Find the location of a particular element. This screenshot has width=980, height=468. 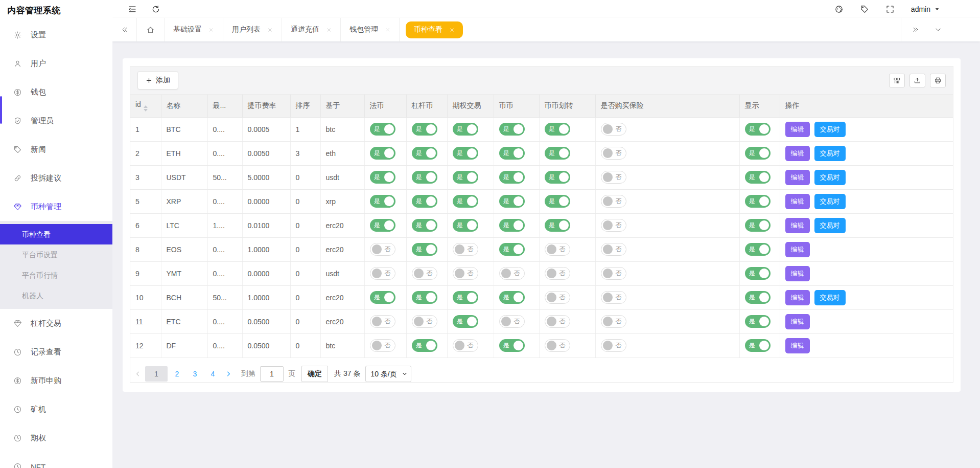

sidebar-subitem: 币种查看 is located at coordinates (56, 234).